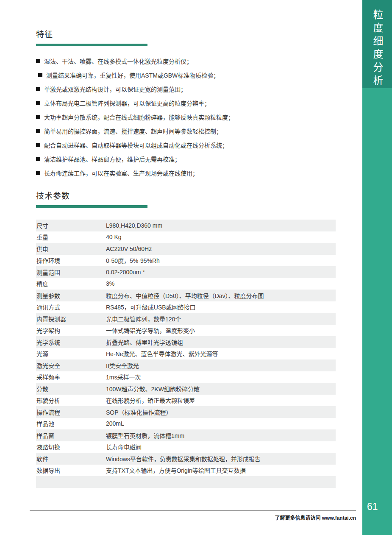  Describe the element at coordinates (221, 389) in the screenshot. I see `spec-value: 100W超声分散、2KW细胞粉碎分散` at that location.